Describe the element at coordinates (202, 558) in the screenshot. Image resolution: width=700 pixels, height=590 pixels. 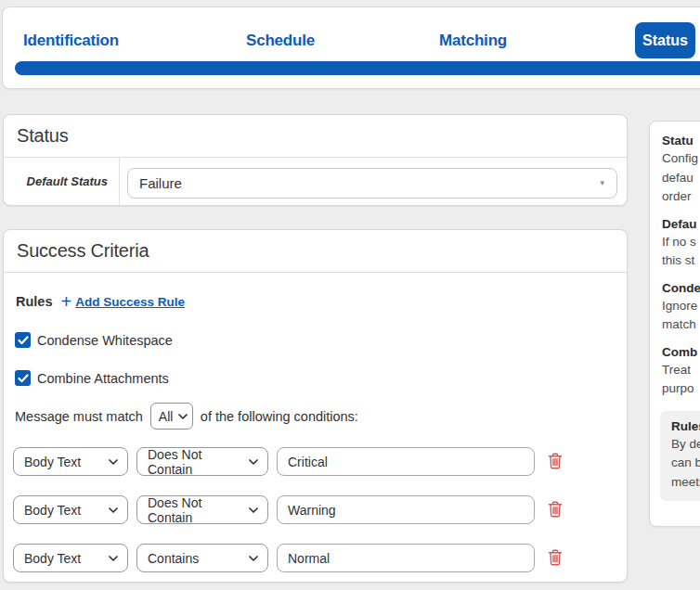
I see `condition-operator-select: Contains` at that location.